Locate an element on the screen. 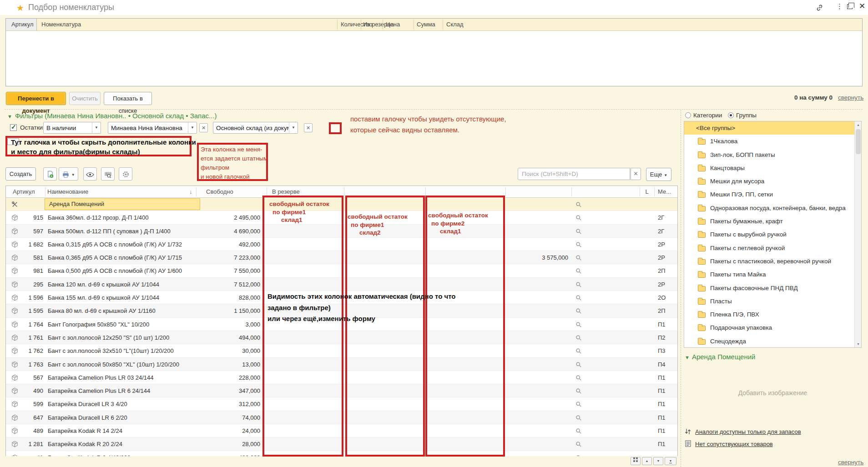  view-eye-icon is located at coordinates (90, 174).